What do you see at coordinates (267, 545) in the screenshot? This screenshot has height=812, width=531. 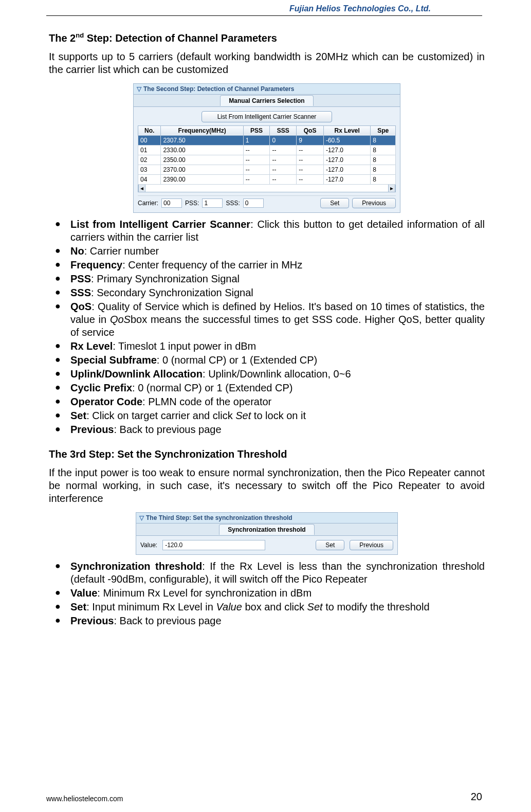 I see `sync-value-row: Value: Set Previous` at bounding box center [267, 545].